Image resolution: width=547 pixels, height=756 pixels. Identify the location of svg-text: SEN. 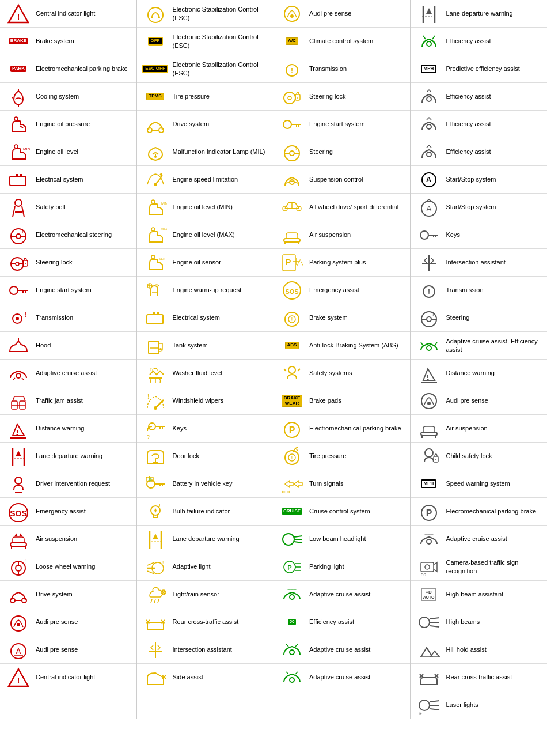
(162, 259).